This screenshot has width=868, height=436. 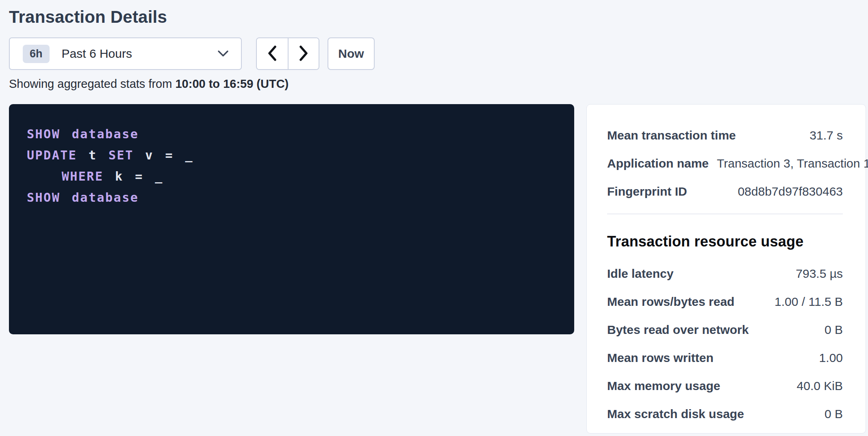 What do you see at coordinates (664, 386) in the screenshot?
I see `resource-row-label: Max memory usage` at bounding box center [664, 386].